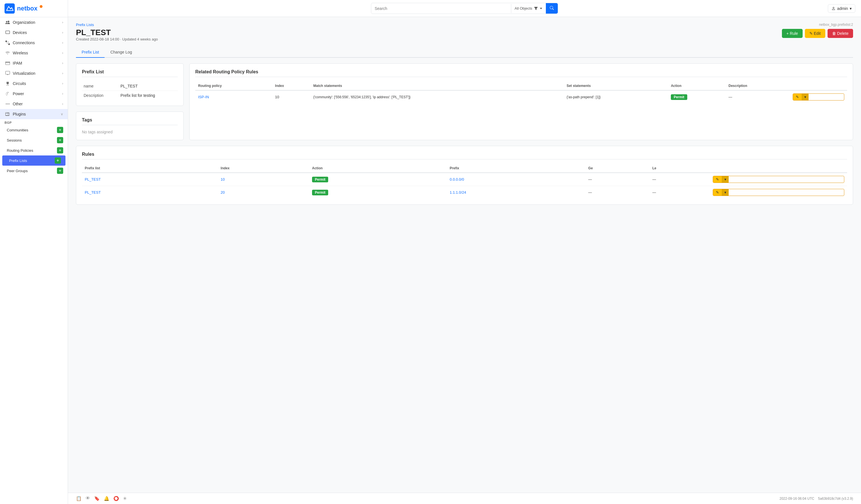  I want to click on add-community-button: +, so click(60, 130).